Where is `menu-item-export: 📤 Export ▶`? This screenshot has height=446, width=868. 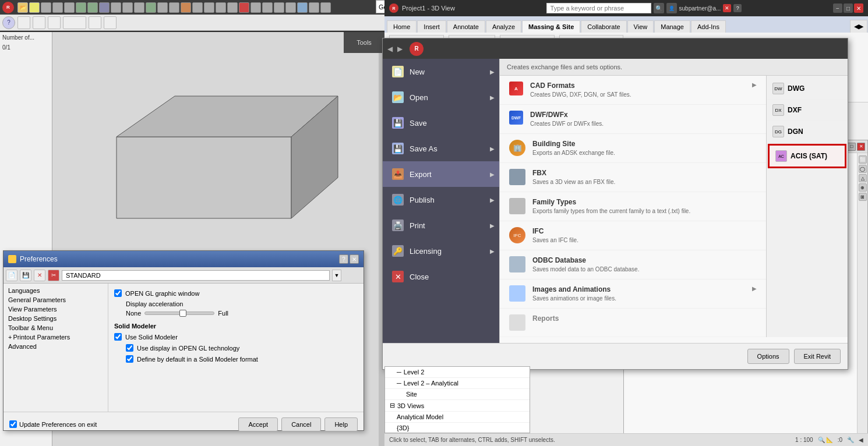 menu-item-export: 📤 Export ▶ is located at coordinates (441, 174).